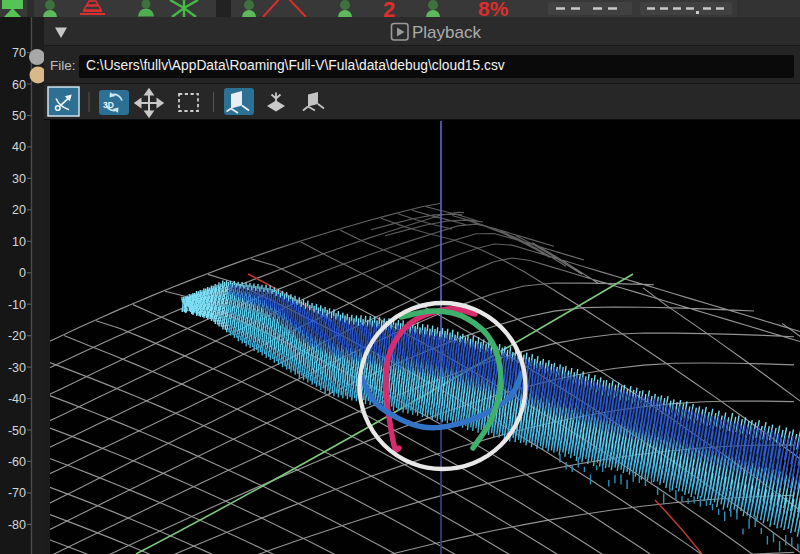 The height and width of the screenshot is (554, 800). What do you see at coordinates (19, 53) in the screenshot?
I see `svg-text: 70` at bounding box center [19, 53].